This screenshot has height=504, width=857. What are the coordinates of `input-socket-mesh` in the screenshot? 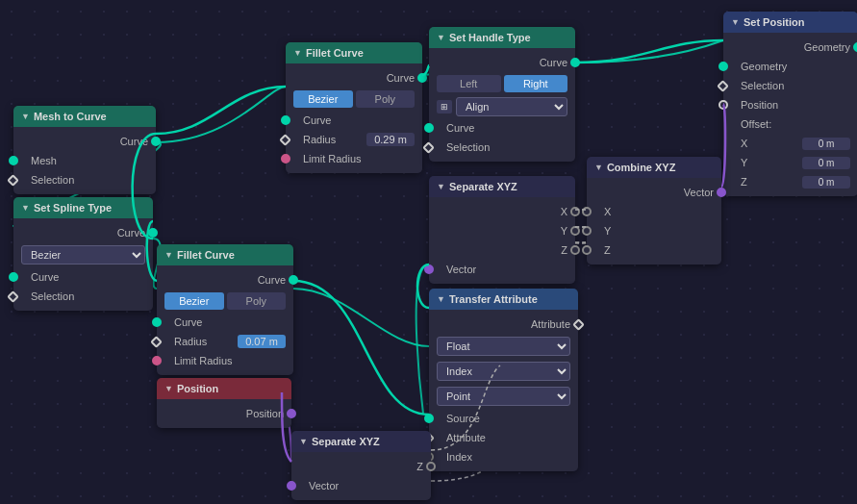 It's located at (13, 161).